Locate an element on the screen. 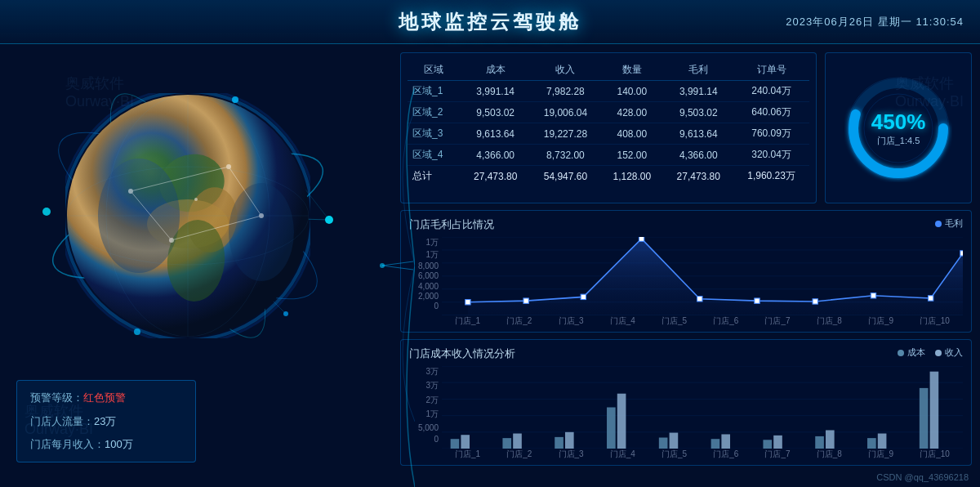 This screenshot has height=487, width=980. col-header-order: 订单号 is located at coordinates (771, 70).